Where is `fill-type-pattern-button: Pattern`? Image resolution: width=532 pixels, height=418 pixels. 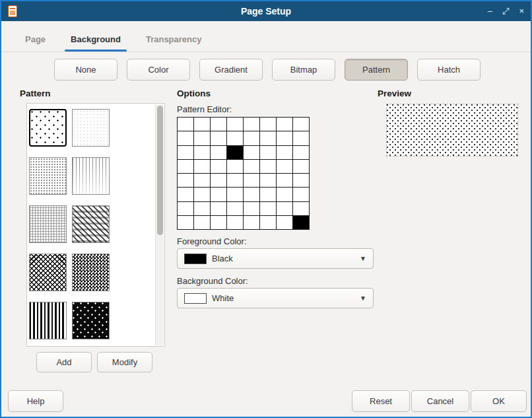 fill-type-pattern-button: Pattern is located at coordinates (376, 70).